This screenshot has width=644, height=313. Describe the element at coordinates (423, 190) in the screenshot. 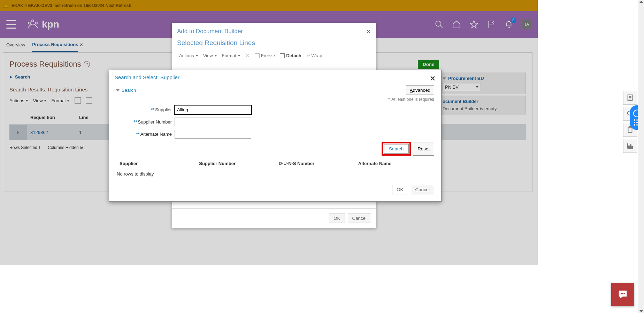

I see `search-cancel-button: Cancel` at that location.